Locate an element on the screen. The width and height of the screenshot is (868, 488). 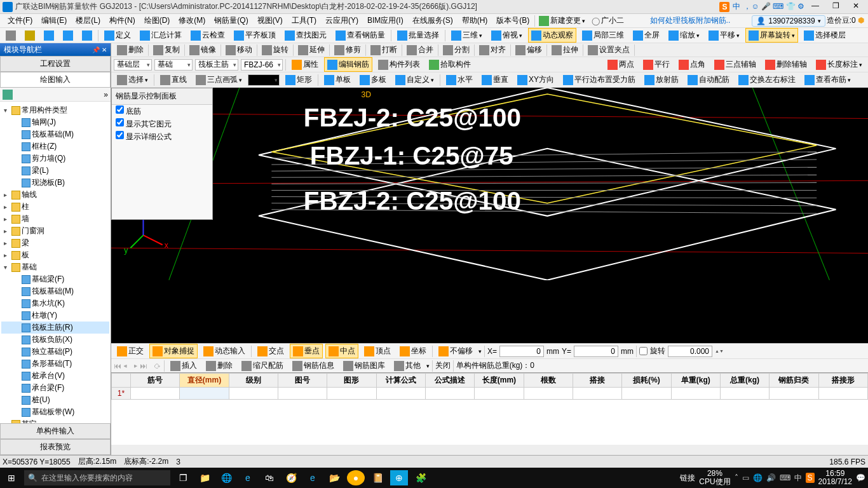
tb-全屏: 全屏 is located at coordinates (646, 36).